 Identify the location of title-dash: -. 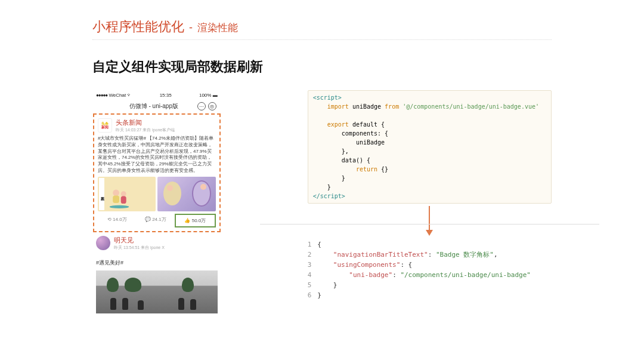
(191, 27).